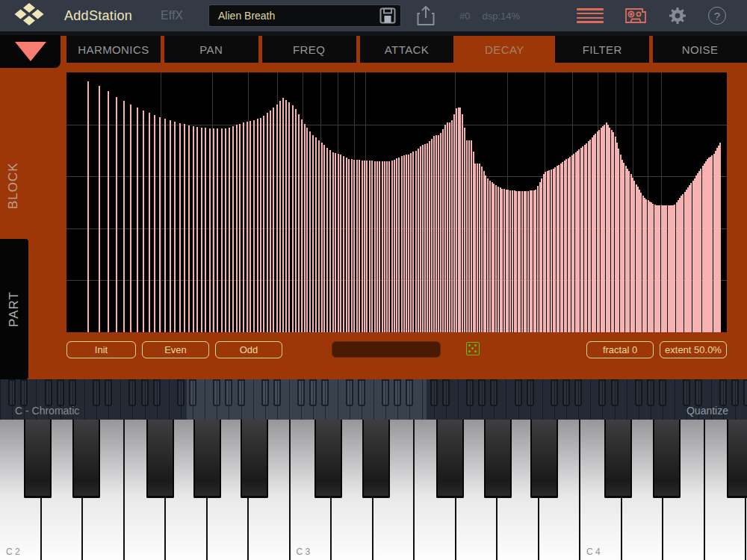 The image size is (747, 560). I want to click on fractal-button: fractal 0, so click(620, 349).